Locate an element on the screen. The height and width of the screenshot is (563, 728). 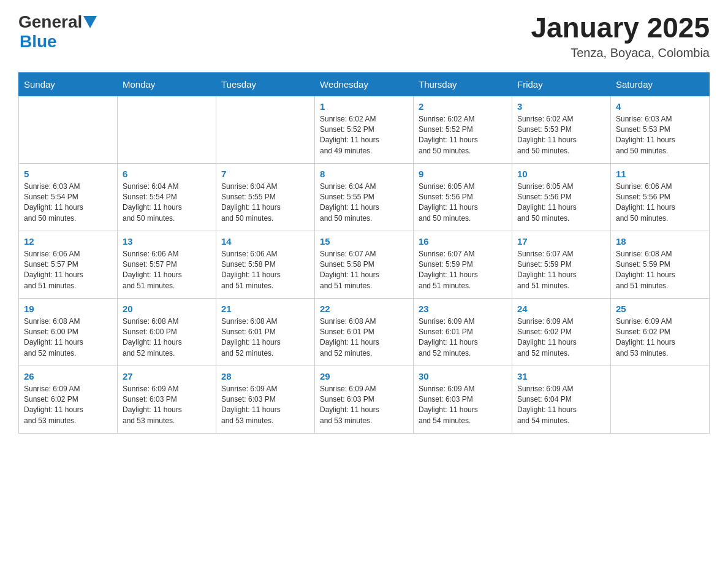
calendar-week-row: 26Sunrise: 6:09 AMSunset: 6:02 PMDayligh… is located at coordinates (364, 399).